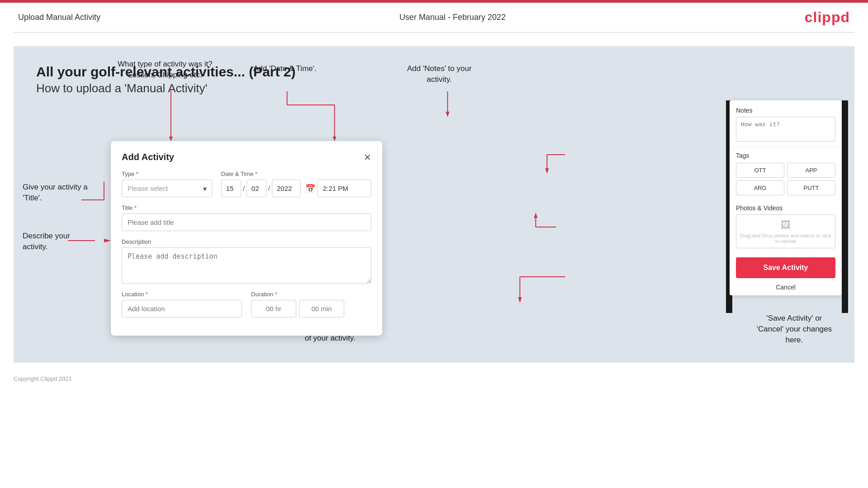 The height and width of the screenshot is (488, 868). Describe the element at coordinates (786, 268) in the screenshot. I see `save-activity-button: Save Activity` at that location.